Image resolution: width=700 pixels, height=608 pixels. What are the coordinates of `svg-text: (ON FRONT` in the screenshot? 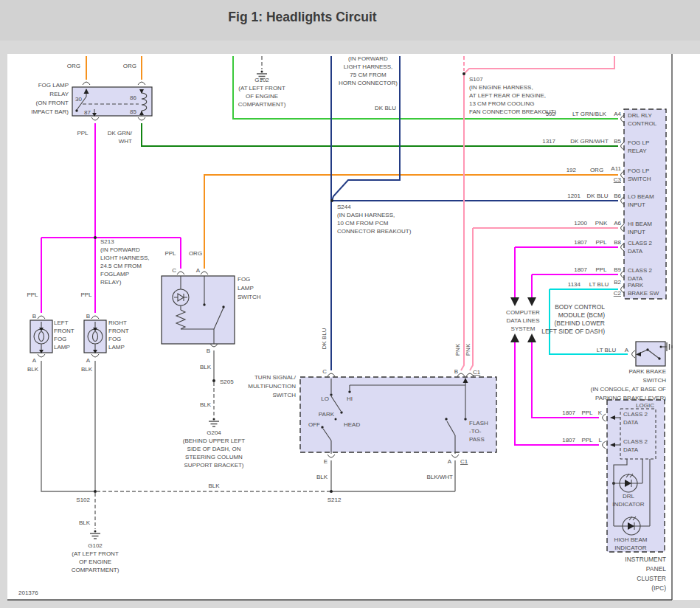 It's located at (53, 103).